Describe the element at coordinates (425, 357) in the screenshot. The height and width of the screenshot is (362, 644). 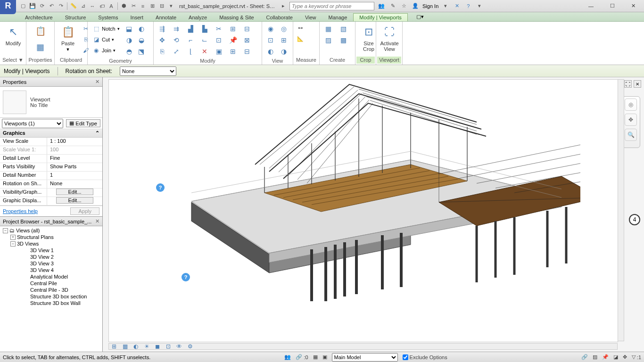
I see `exclude-options-check: Exclude Options` at that location.